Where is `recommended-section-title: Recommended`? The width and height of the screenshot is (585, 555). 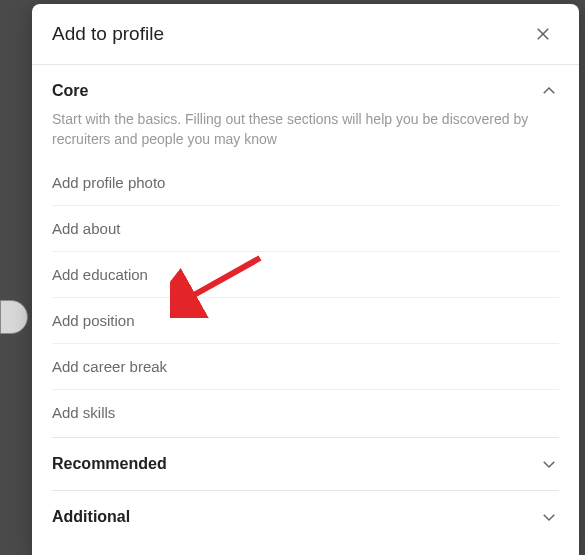
recommended-section-title: Recommended is located at coordinates (110, 464).